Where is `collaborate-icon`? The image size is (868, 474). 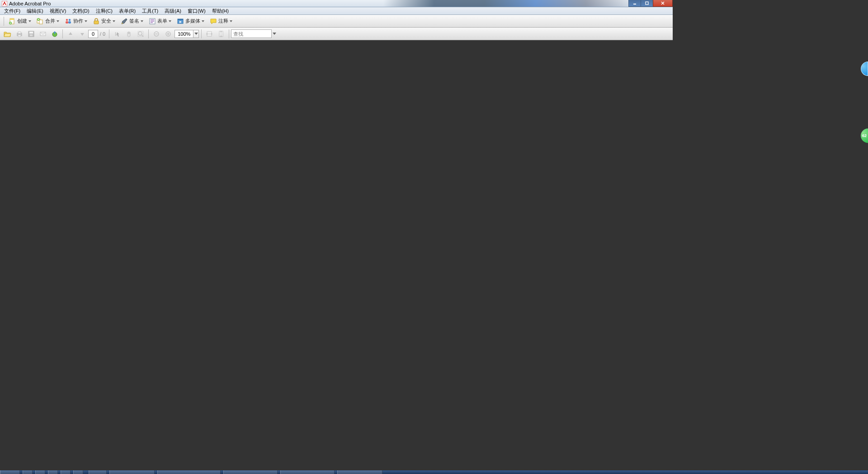
collaborate-icon is located at coordinates (68, 21).